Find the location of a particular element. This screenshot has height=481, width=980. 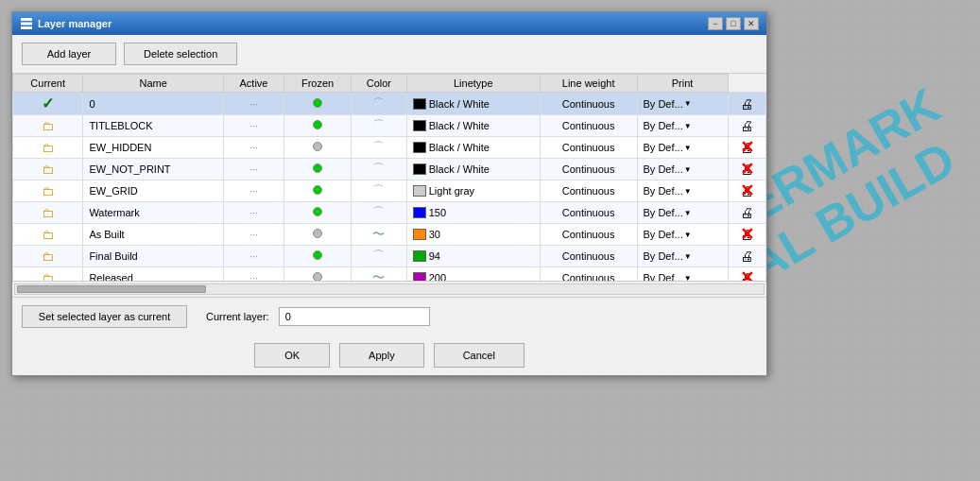

table-row: 🗀Final Build···⌒ 94 ContinuousBy Def... … is located at coordinates (389, 257).